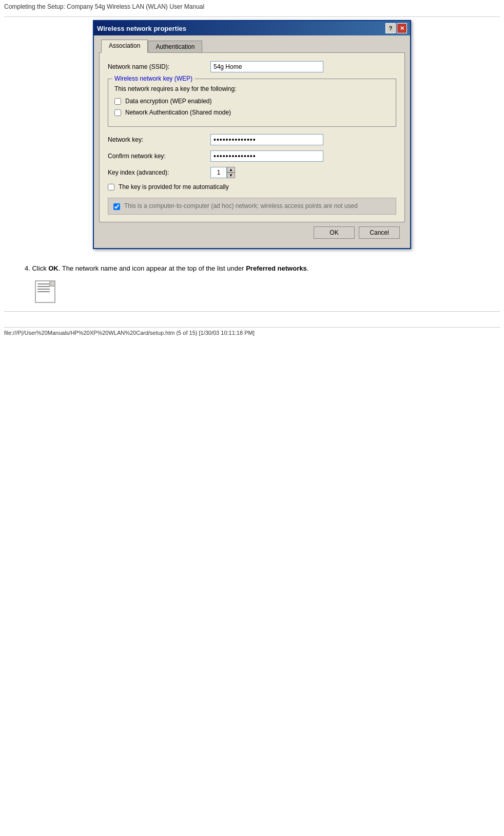 The height and width of the screenshot is (836, 504). Describe the element at coordinates (129, 333) in the screenshot. I see `page-footer-text: file:///P|/User%20Manuals/HP%20XP%20WLAN…` at that location.